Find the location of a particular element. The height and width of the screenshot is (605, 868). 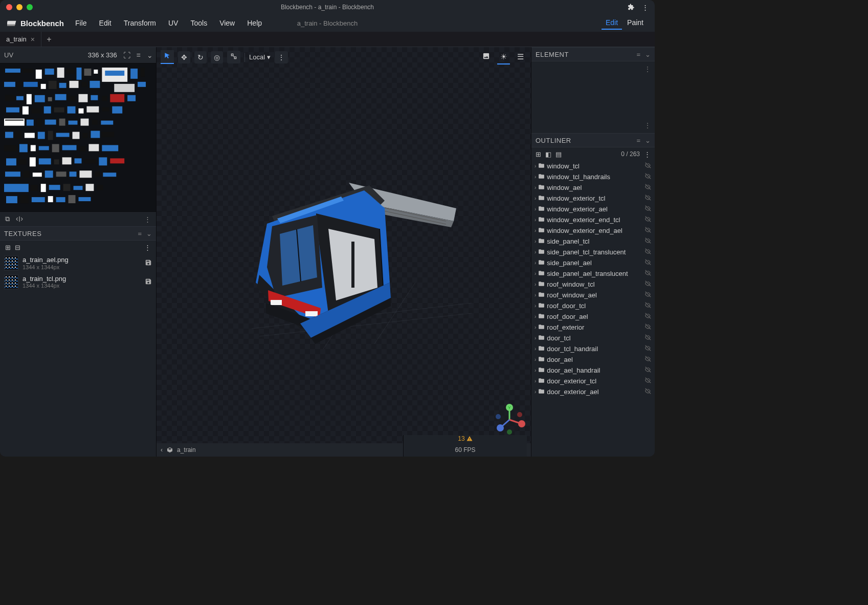

close-window-button is located at coordinates (9, 7).